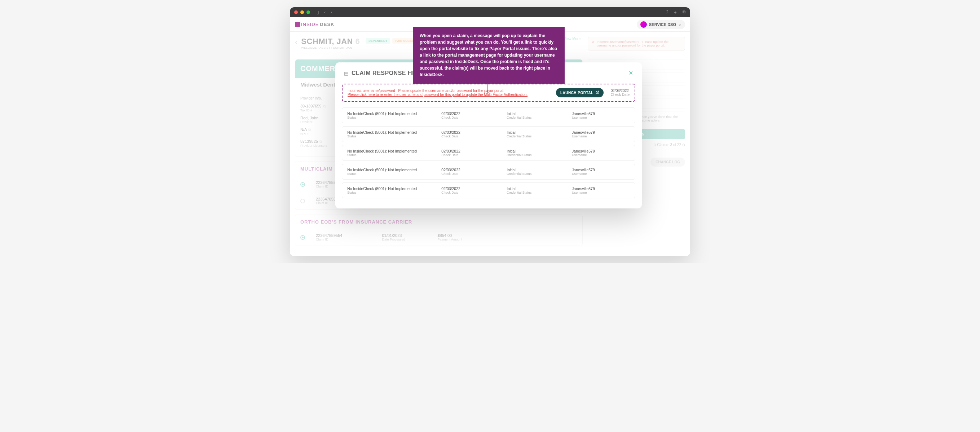 The image size is (980, 432). I want to click on logo-mark-icon, so click(298, 24).